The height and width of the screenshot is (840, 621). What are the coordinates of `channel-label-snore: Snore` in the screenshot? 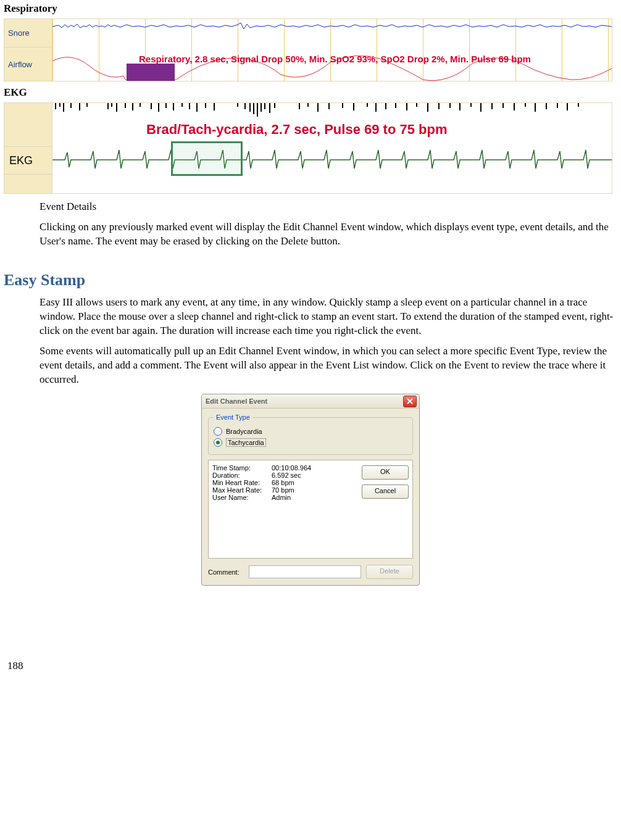 It's located at (28, 33).